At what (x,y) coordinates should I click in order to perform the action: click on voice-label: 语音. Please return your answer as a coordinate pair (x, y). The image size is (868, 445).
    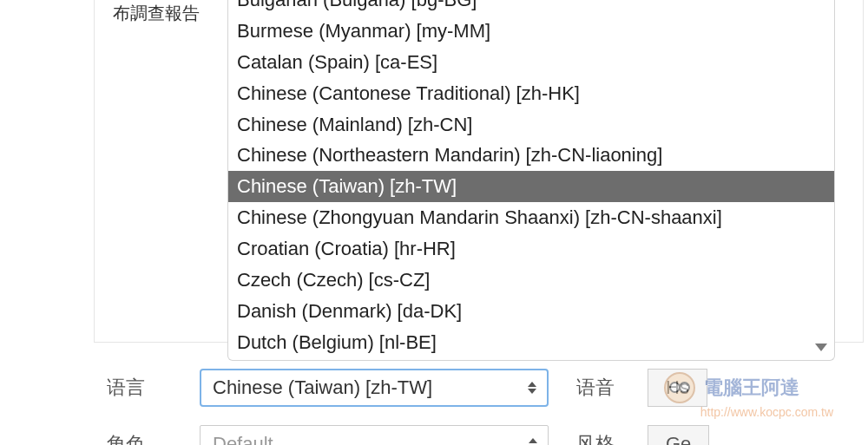
    Looking at the image, I should click on (582, 388).